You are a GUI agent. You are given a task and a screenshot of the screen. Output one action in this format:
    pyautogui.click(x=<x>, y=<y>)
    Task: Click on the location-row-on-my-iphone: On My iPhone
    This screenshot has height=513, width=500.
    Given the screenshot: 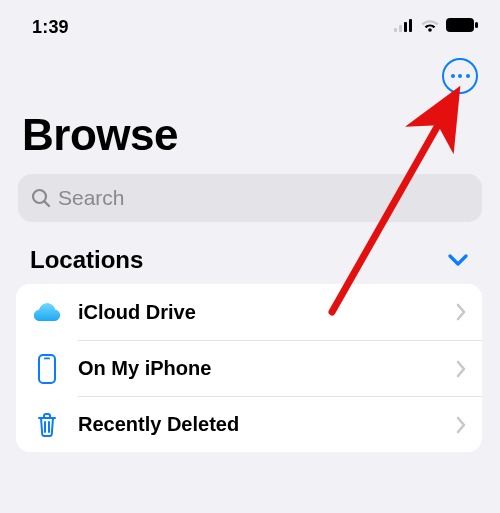 What is the action you would take?
    pyautogui.click(x=280, y=368)
    